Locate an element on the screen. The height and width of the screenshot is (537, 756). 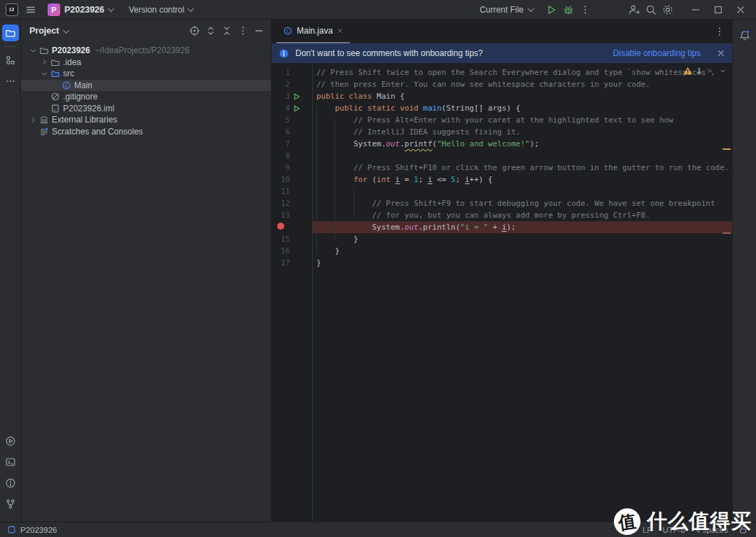
maximize-button is located at coordinates (718, 10).